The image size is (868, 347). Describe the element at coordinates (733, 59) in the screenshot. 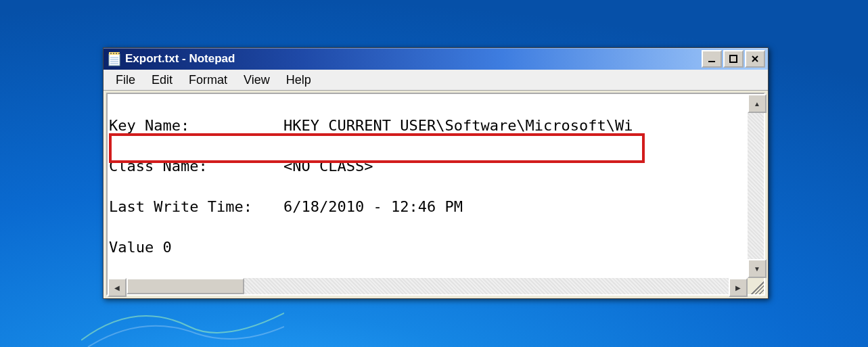

I see `maximize-button` at that location.